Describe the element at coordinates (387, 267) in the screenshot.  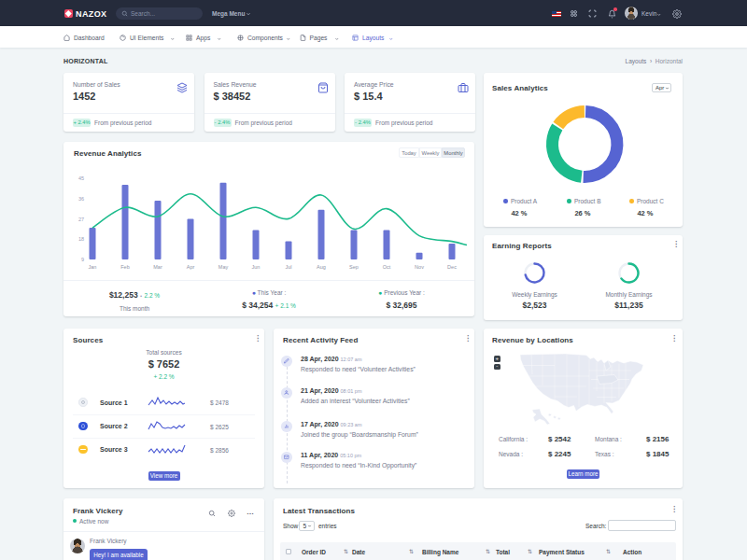
I see `svg-text: Oct` at that location.